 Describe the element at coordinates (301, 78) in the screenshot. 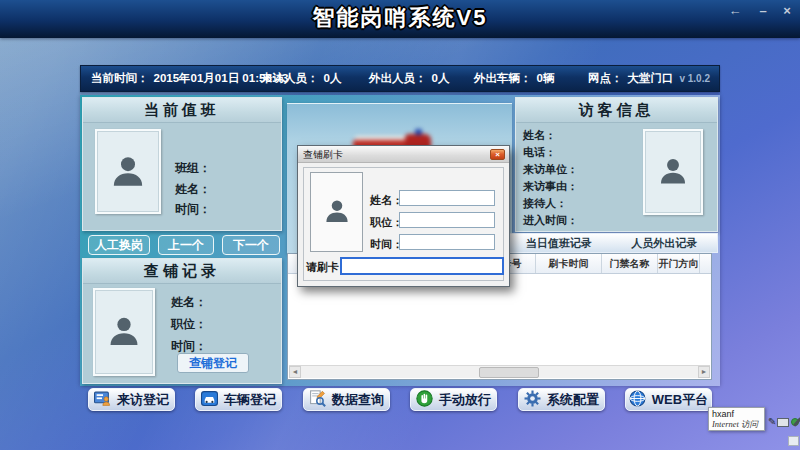

I see `visitor-count: 来访人员：0人` at that location.